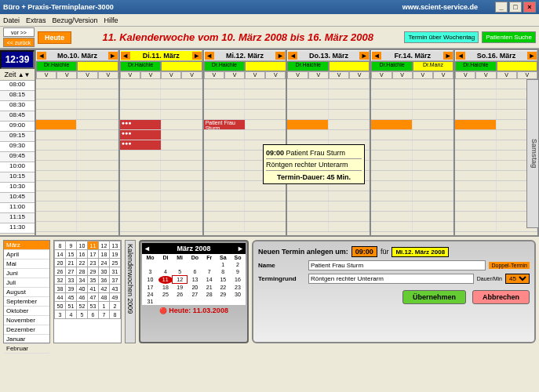 The image size is (539, 392). I want to click on patienten-suche-button: Patienten Suche, so click(508, 38).